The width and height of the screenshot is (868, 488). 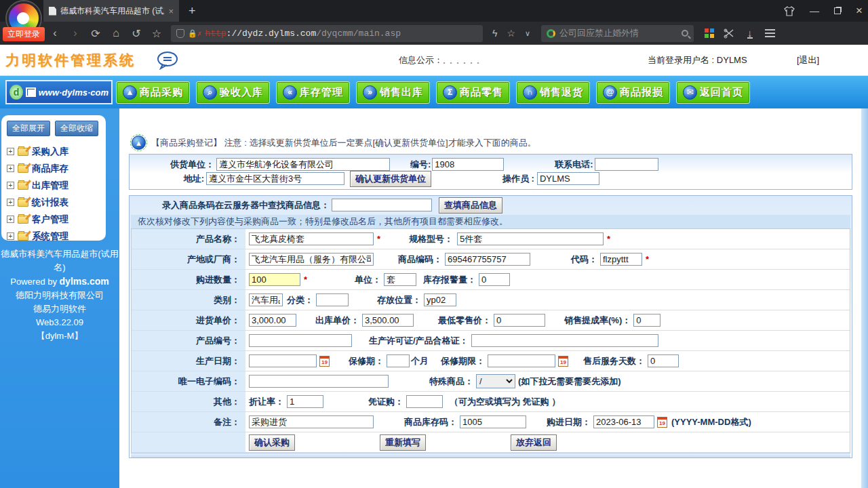 What do you see at coordinates (266, 300) in the screenshot?
I see `category-input` at bounding box center [266, 300].